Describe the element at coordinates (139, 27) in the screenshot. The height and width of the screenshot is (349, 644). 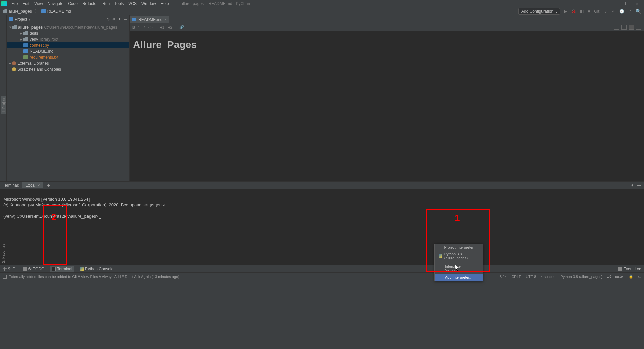
I see `paragraph-button: ¶` at that location.